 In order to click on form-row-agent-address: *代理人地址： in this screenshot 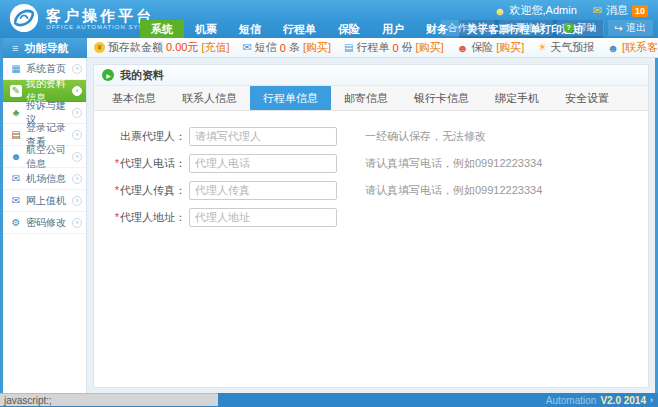, I will do `click(377, 217)`.